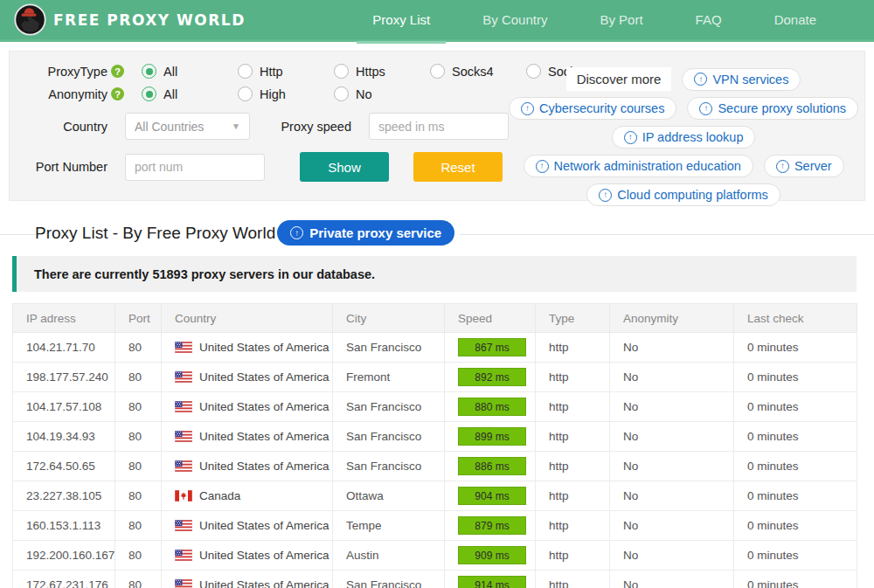 The height and width of the screenshot is (588, 874). What do you see at coordinates (813, 166) in the screenshot?
I see `promo-pill-label: Server` at bounding box center [813, 166].